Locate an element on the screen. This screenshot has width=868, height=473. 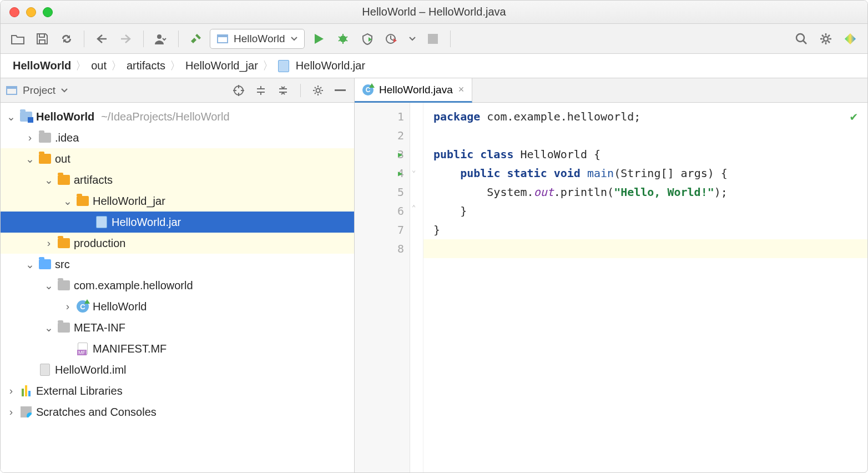
fold-icon: ⌃ is located at coordinates (414, 208).